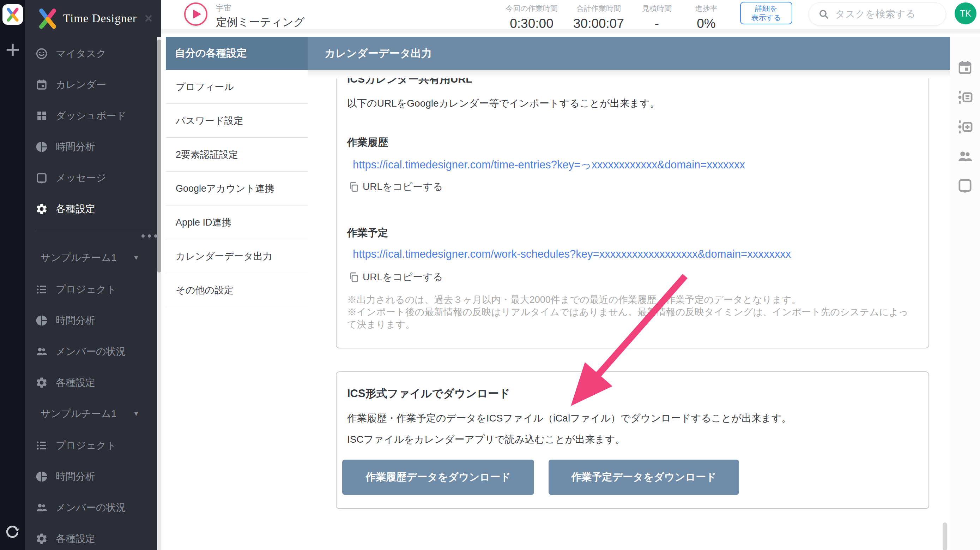  I want to click on brand-x-icon, so click(48, 18).